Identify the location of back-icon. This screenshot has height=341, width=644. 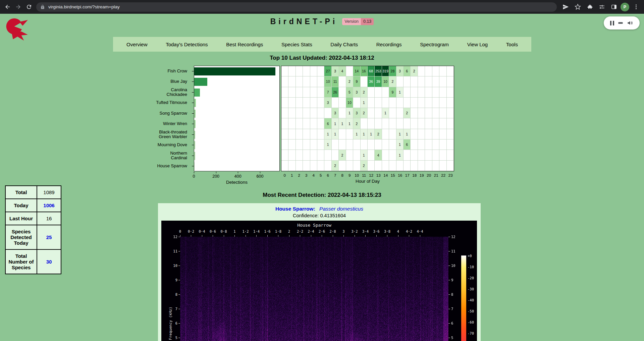
(7, 7).